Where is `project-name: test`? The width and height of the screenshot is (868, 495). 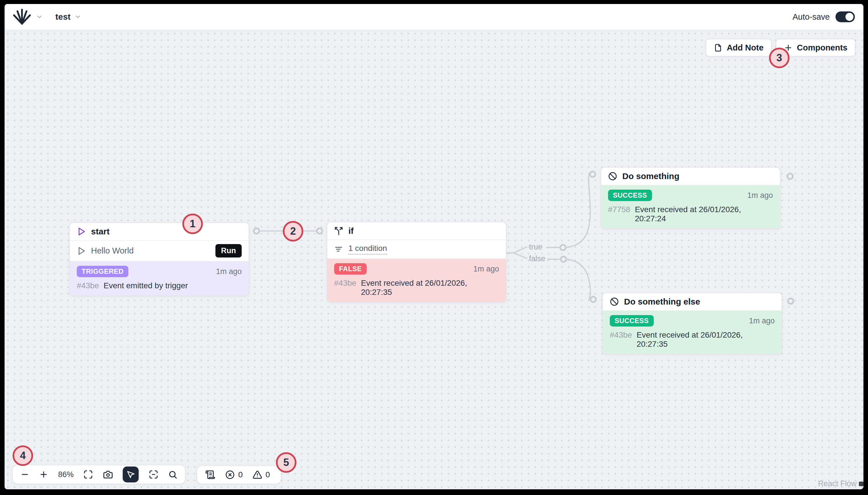
project-name: test is located at coordinates (63, 17).